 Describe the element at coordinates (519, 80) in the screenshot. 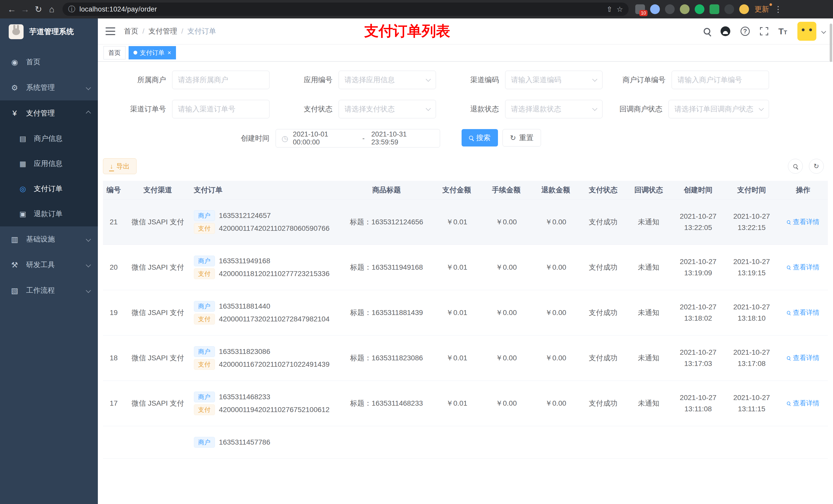

I see `filter-channel-code: 渠道编码 请输入渠道编码` at that location.